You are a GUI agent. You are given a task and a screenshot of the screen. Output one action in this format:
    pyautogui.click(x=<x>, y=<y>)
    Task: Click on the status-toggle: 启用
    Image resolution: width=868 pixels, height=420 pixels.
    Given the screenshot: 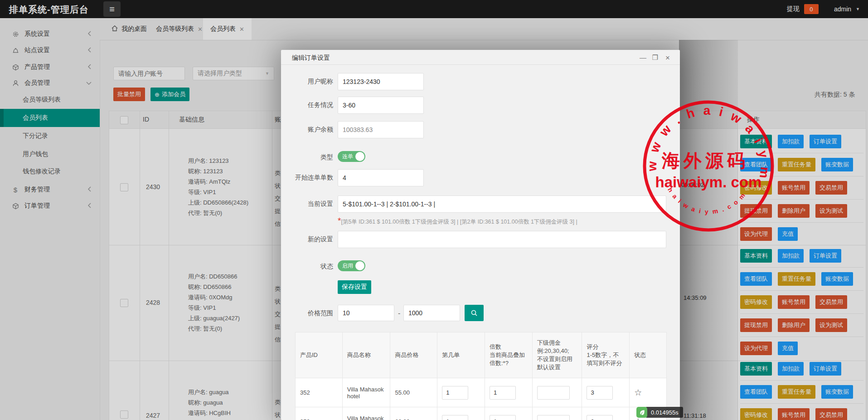 What is the action you would take?
    pyautogui.click(x=352, y=266)
    